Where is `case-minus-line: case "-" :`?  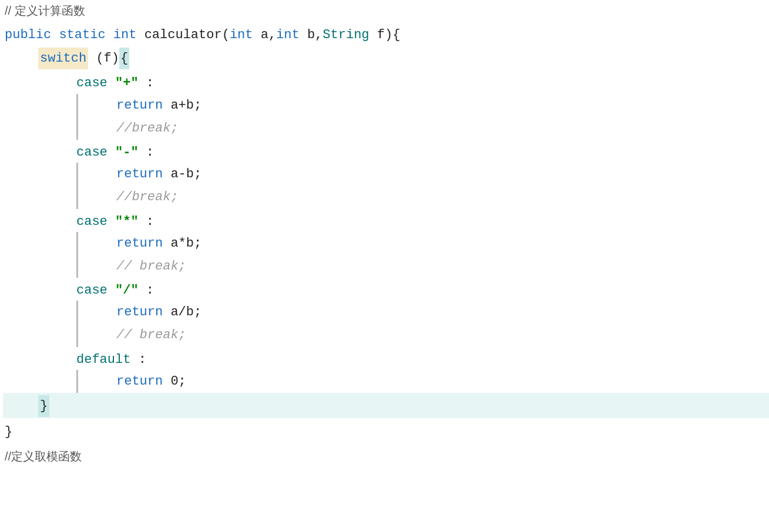 case-minus-line: case "-" : is located at coordinates (384, 151).